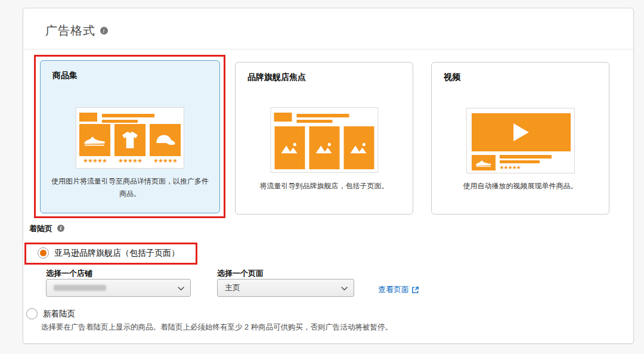 The height and width of the screenshot is (354, 644). Describe the element at coordinates (520, 138) in the screenshot. I see `ad-format-card-video: 视频 ★★★★★ 使用自动播放的视频展现单件商品。` at that location.